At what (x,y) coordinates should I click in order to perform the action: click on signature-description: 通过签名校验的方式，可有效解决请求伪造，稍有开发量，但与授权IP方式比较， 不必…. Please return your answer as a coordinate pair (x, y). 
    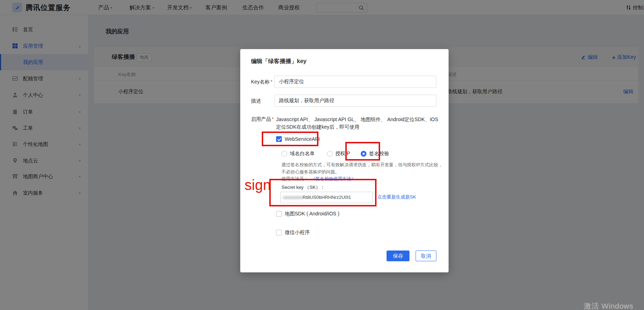
    Looking at the image, I should click on (363, 168).